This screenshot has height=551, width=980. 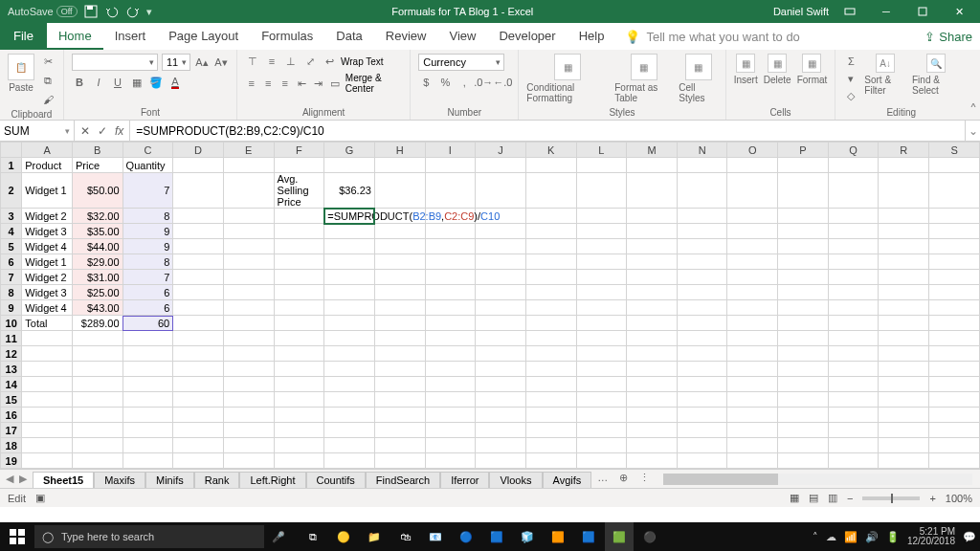 What do you see at coordinates (450, 293) in the screenshot?
I see `cell-I8` at bounding box center [450, 293].